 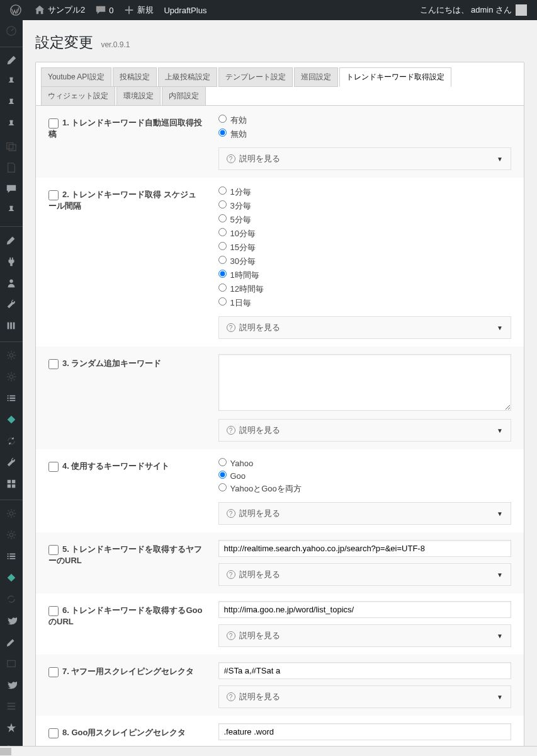 I want to click on goo-selector-input, so click(x=365, y=732).